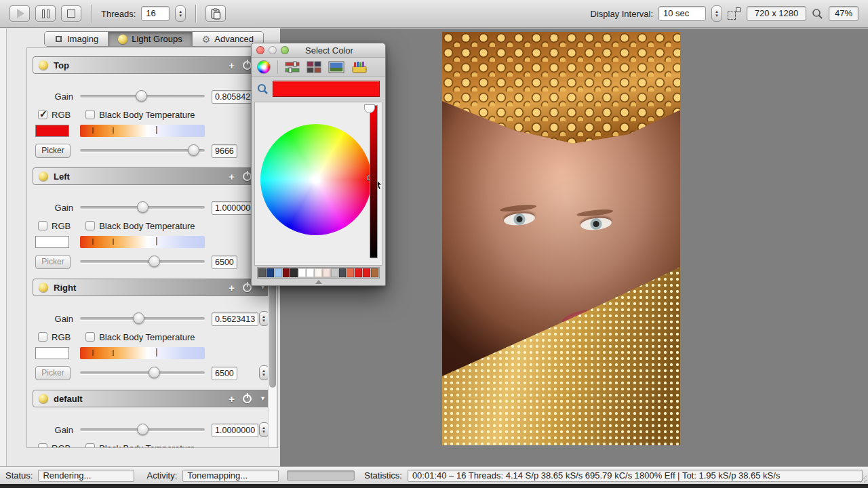 The image size is (868, 488). Describe the element at coordinates (77, 39) in the screenshot. I see `tab-imaging: Imaging` at that location.